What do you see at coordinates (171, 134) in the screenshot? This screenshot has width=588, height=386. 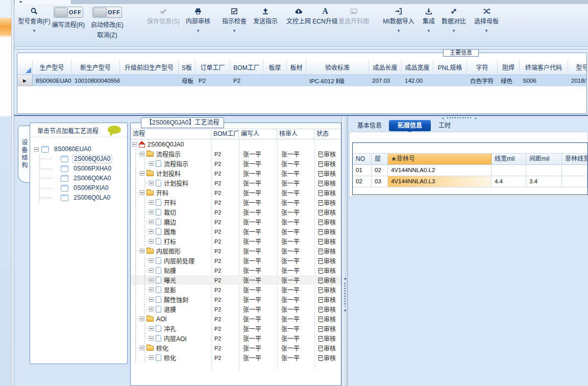 I see `column-header-flow: 流程` at bounding box center [171, 134].